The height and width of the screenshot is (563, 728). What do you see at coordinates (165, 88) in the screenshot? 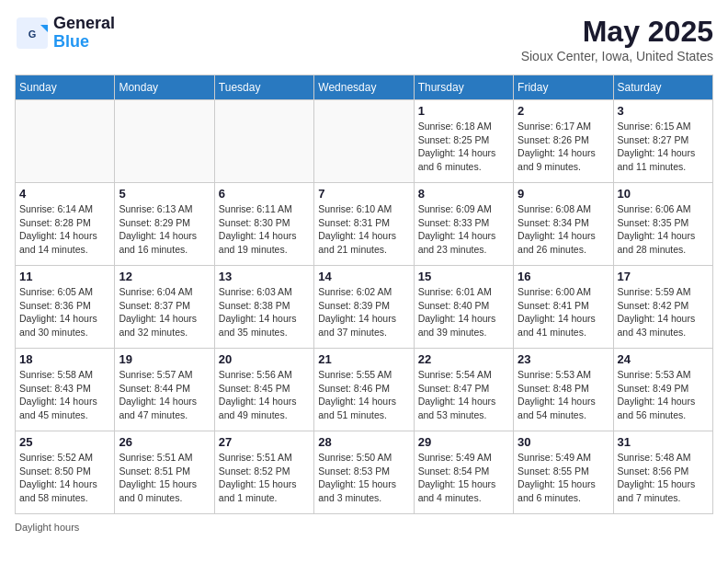
I see `calendar-col-header: Monday` at bounding box center [165, 88].